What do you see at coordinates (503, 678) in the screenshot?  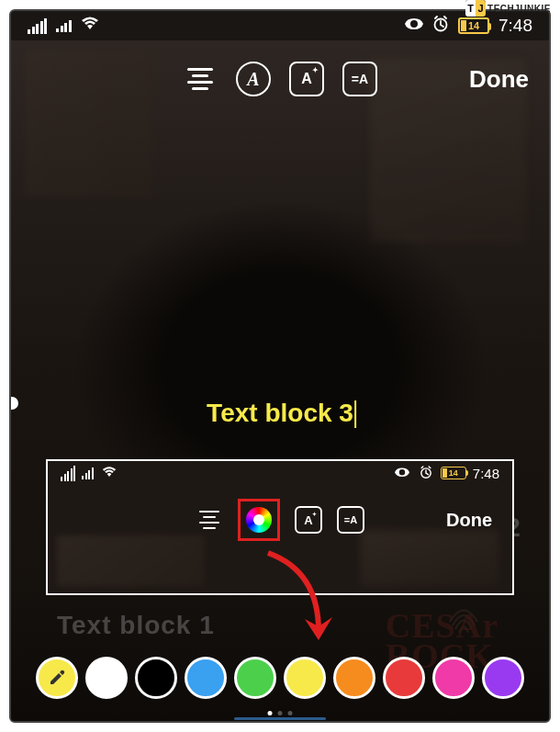 I see `color-swatch-purple` at bounding box center [503, 678].